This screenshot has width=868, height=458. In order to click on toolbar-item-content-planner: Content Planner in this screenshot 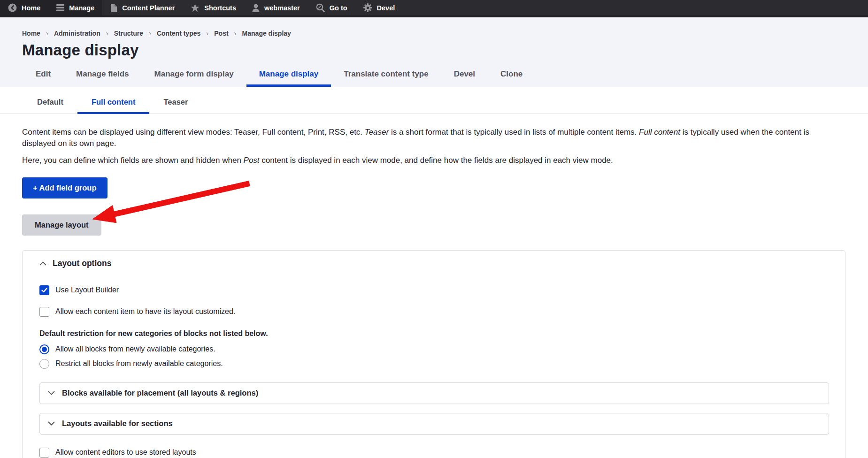, I will do `click(143, 8)`.